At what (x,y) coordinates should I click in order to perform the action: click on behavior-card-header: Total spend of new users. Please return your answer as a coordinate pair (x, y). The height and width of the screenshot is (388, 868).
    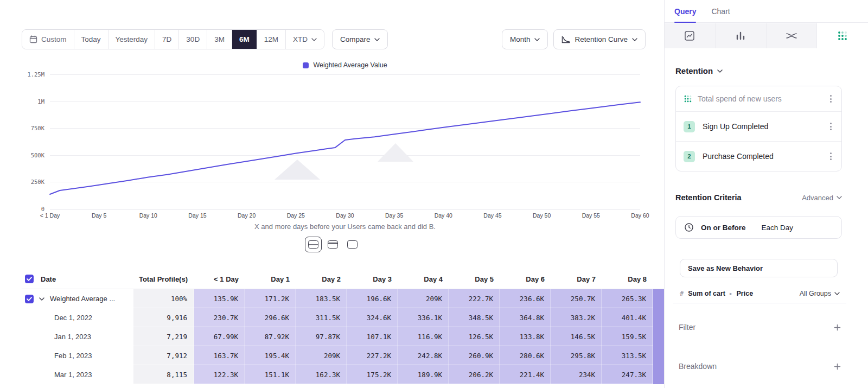
    Looking at the image, I should click on (758, 99).